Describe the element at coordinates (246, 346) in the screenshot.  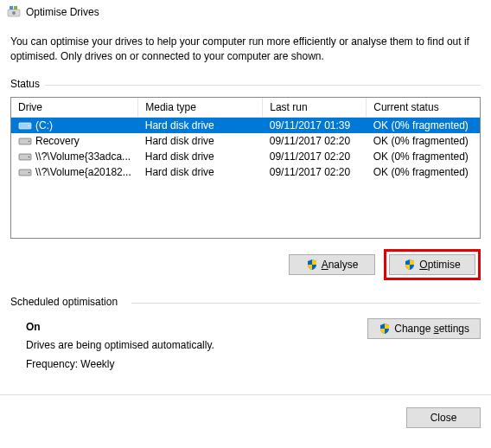
I see `scheduled-body: On Drives are being optimised automatica…` at that location.